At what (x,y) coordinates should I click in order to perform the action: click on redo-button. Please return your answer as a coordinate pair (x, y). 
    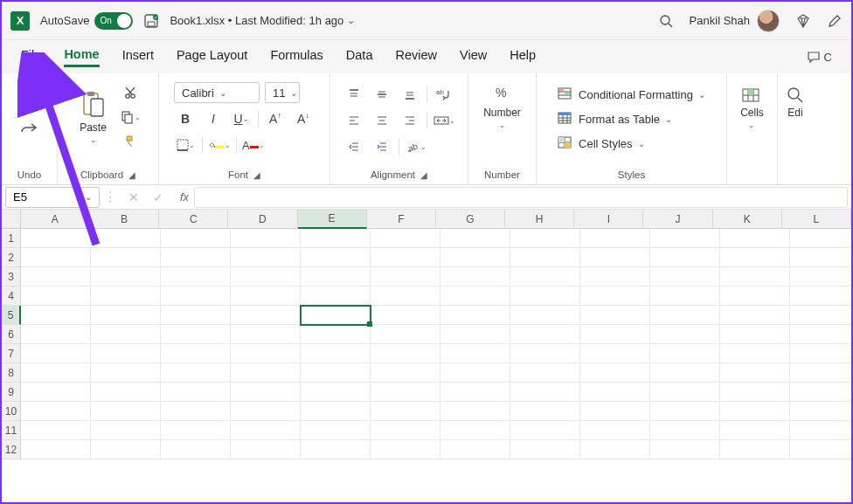
    Looking at the image, I should click on (30, 128).